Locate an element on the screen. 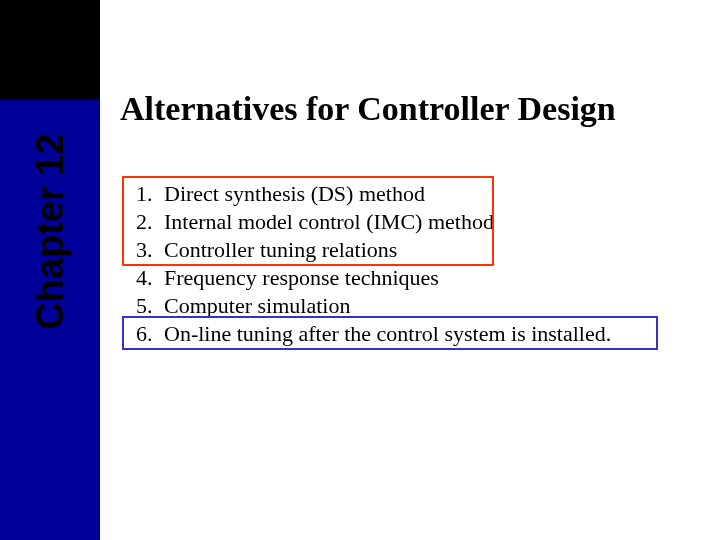 This screenshot has height=540, width=720. chapter-label: Chapter 12 is located at coordinates (50, 231).